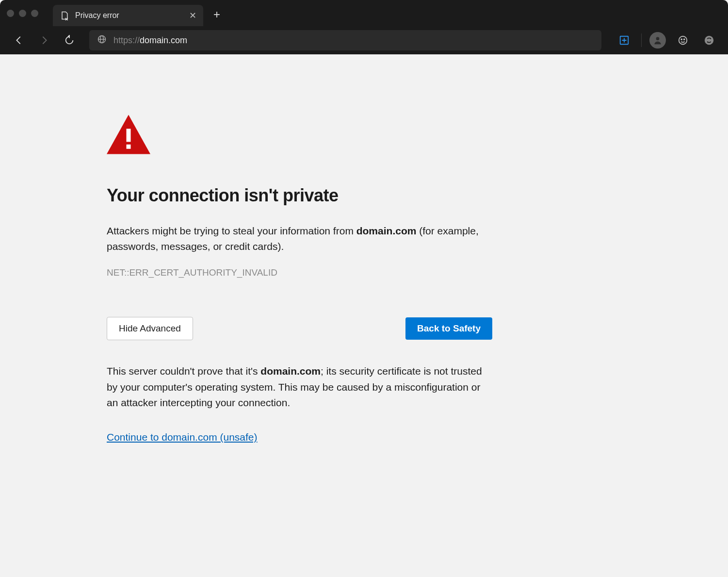 The width and height of the screenshot is (728, 577). What do you see at coordinates (364, 40) in the screenshot?
I see `toolbar: https://domain.com` at bounding box center [364, 40].